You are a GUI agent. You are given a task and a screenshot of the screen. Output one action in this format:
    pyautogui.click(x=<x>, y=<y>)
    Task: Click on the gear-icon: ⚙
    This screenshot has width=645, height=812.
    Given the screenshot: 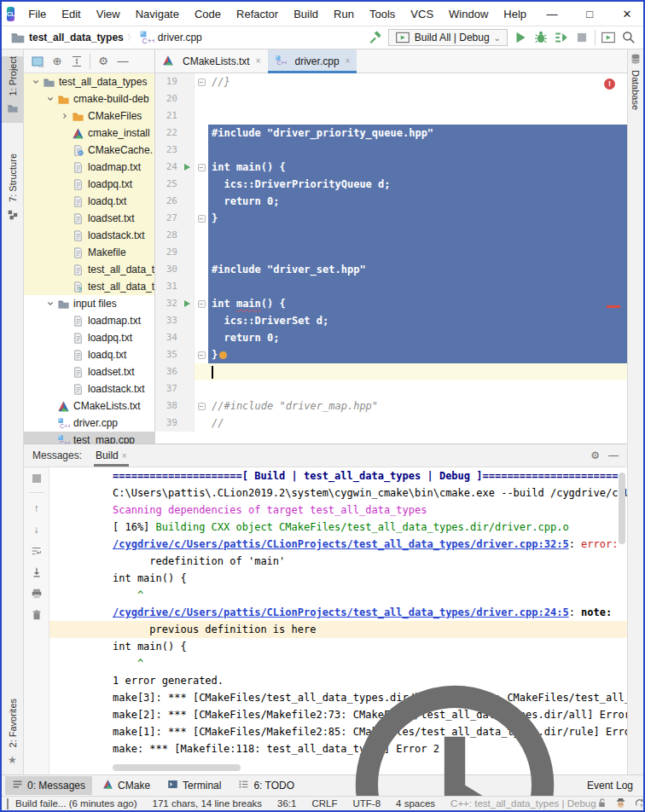 What is the action you would take?
    pyautogui.click(x=103, y=61)
    